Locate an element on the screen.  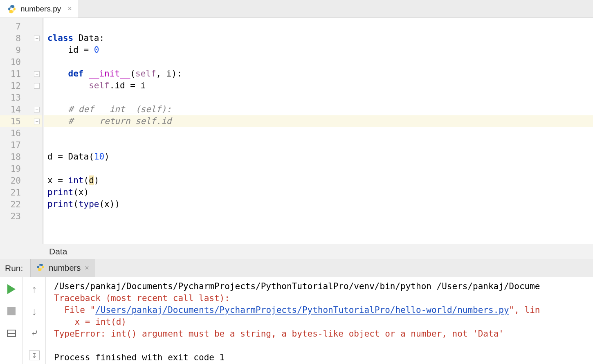
run-toolbar-secondary: ↑ ↓ ⤶ ↧ is located at coordinates (34, 321).